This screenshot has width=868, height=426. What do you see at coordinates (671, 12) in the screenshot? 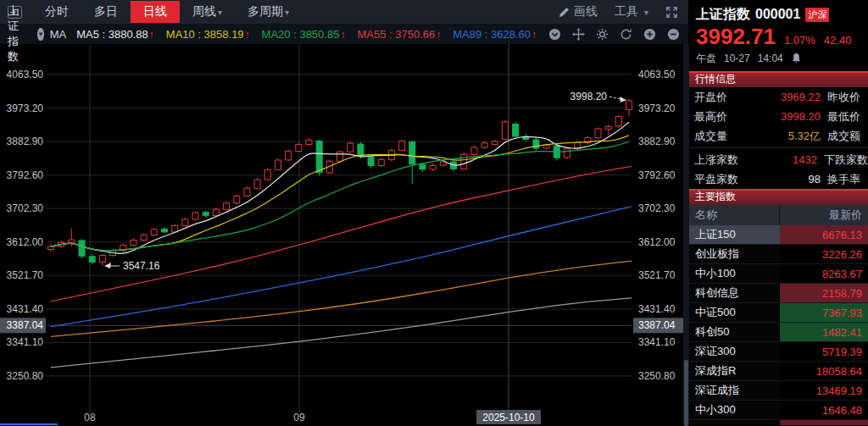
I see `fullscreen-icon` at bounding box center [671, 12].